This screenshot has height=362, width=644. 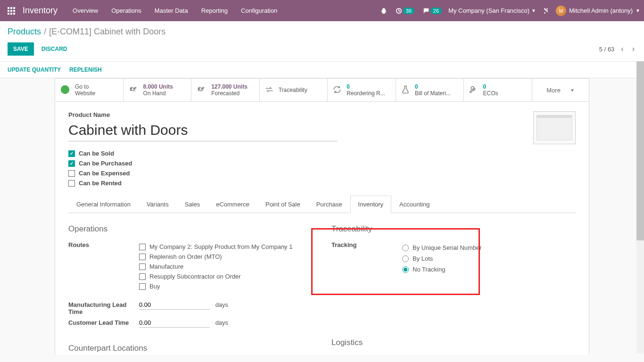 I want to click on pager-text: 5 / 63, so click(x=607, y=49).